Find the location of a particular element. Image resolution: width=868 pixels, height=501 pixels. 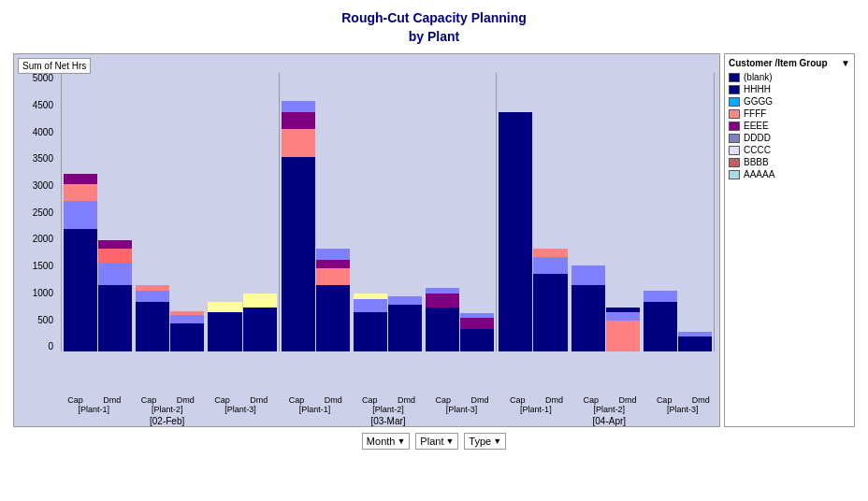

legend-item-2: GGGG is located at coordinates (789, 101).